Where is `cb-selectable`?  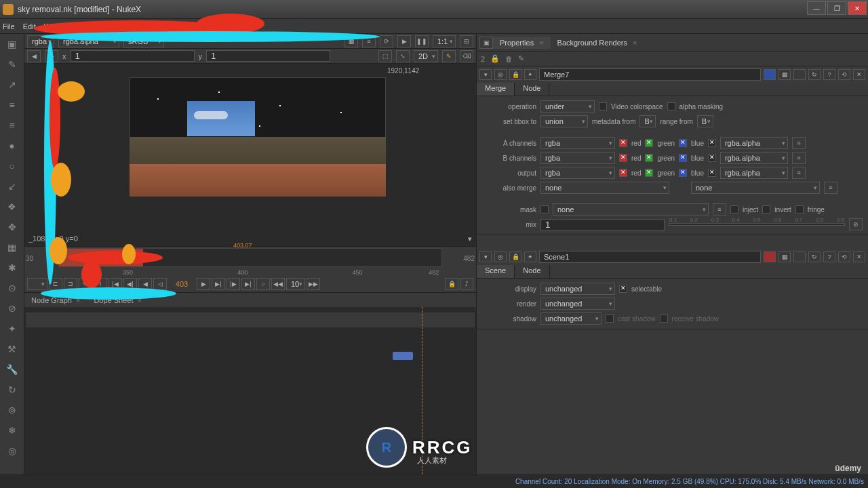 cb-selectable is located at coordinates (623, 289).